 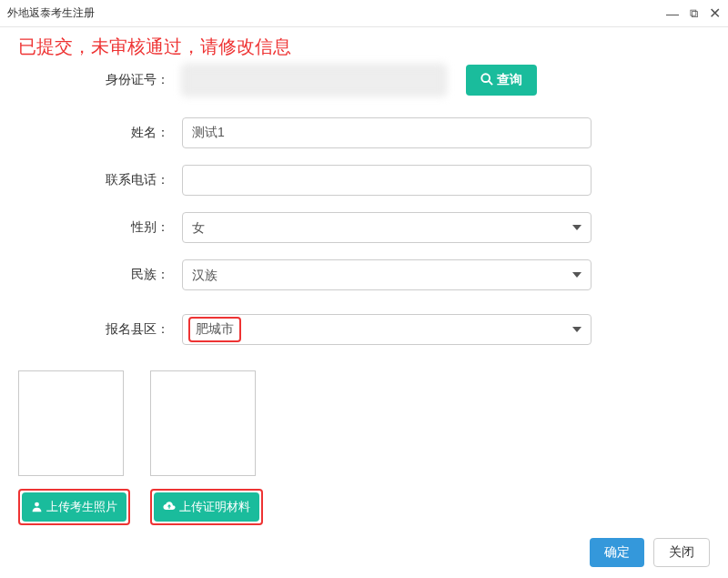 I want to click on material-preview, so click(x=203, y=423).